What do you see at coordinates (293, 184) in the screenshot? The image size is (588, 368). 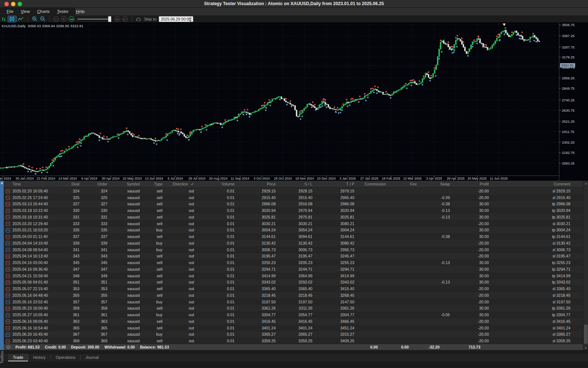 I see `deals-table-header: TimeDealOrderSymbolTypeDirection ✓Volume…` at bounding box center [293, 184].